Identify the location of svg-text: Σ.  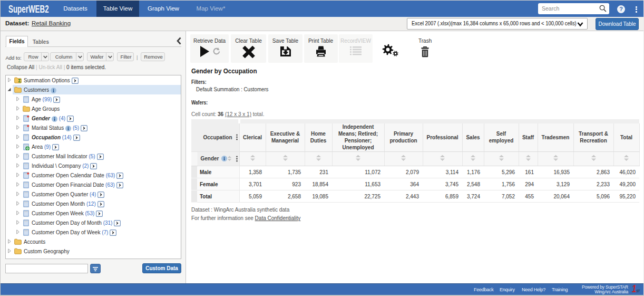
(19, 81).